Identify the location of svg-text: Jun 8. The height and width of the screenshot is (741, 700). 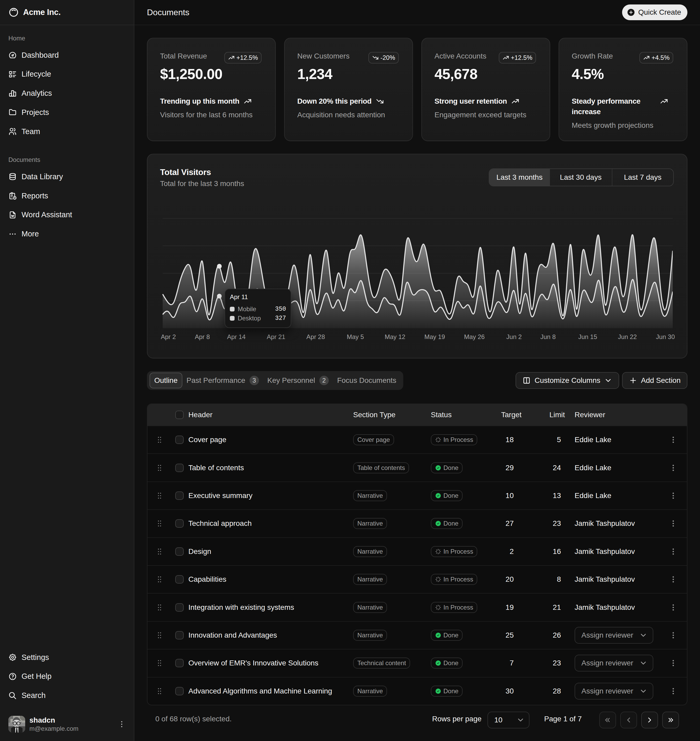
(548, 337).